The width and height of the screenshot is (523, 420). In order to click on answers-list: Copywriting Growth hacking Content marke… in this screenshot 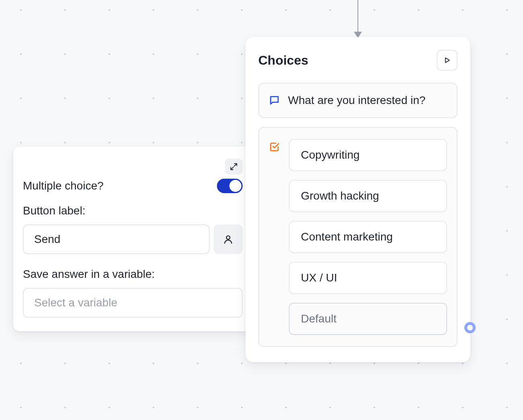, I will do `click(368, 237)`.